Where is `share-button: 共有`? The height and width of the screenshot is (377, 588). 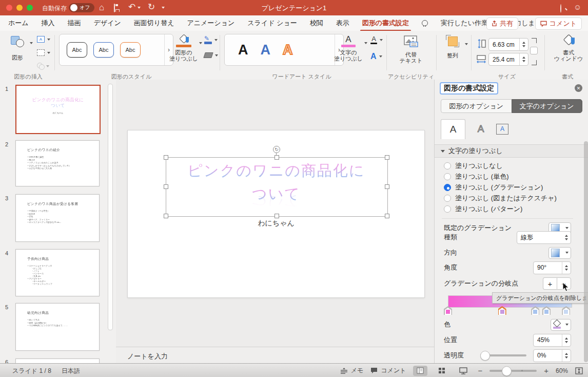 share-button: 共有 is located at coordinates (502, 24).